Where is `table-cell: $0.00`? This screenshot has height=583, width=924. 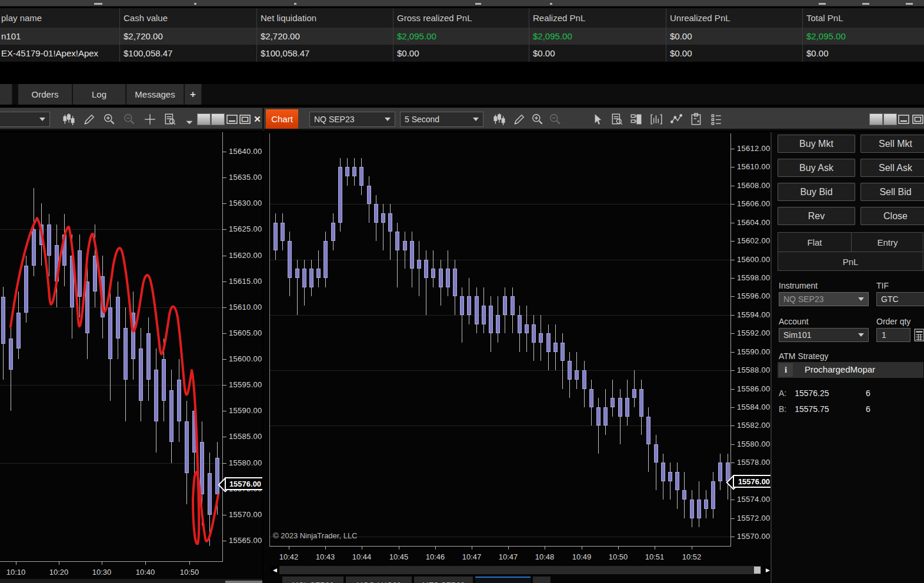
table-cell: $0.00 is located at coordinates (462, 53).